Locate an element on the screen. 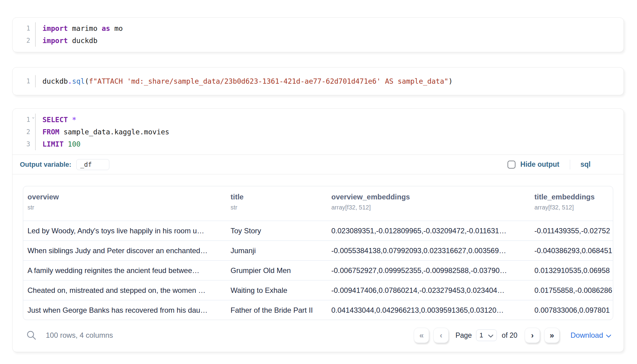 Image resolution: width=637 pixels, height=364 pixels. cell-title-embeddings: 0.0132910535,0.06958 is located at coordinates (572, 271).